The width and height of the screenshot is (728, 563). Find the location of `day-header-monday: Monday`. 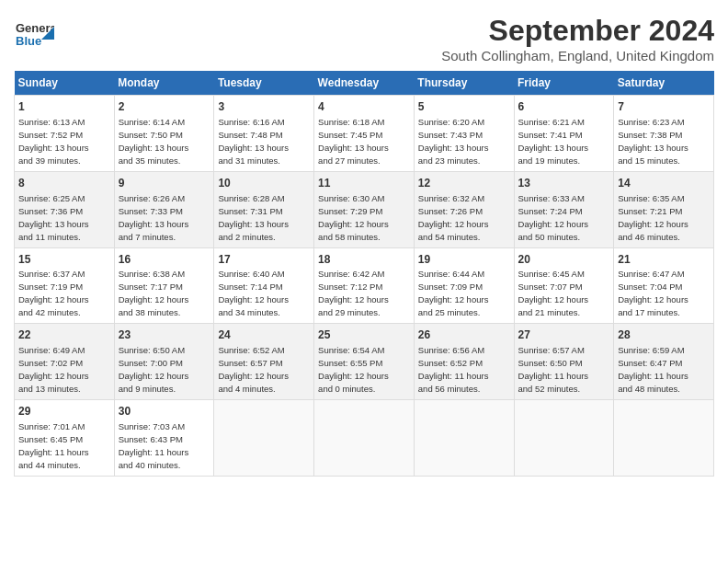

day-header-monday: Monday is located at coordinates (164, 83).